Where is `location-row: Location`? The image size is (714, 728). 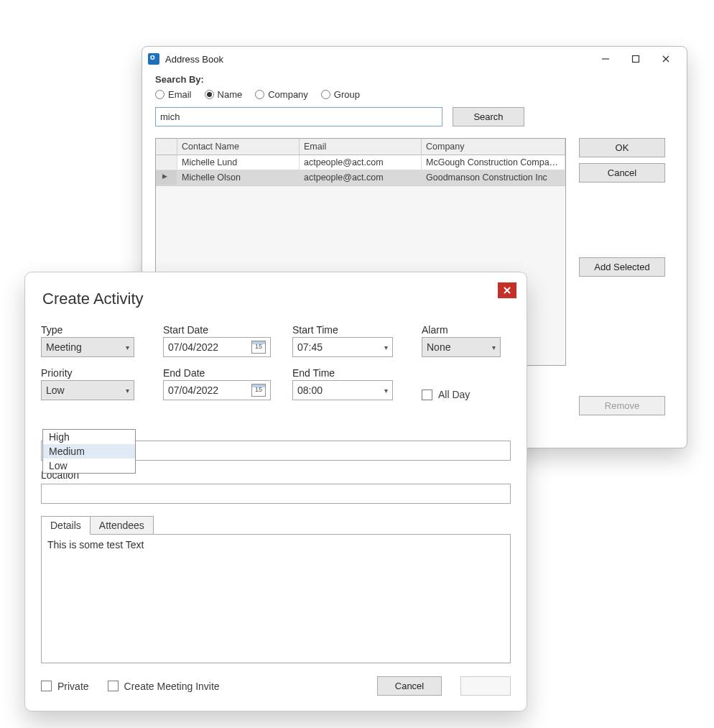
location-row: Location is located at coordinates (276, 487).